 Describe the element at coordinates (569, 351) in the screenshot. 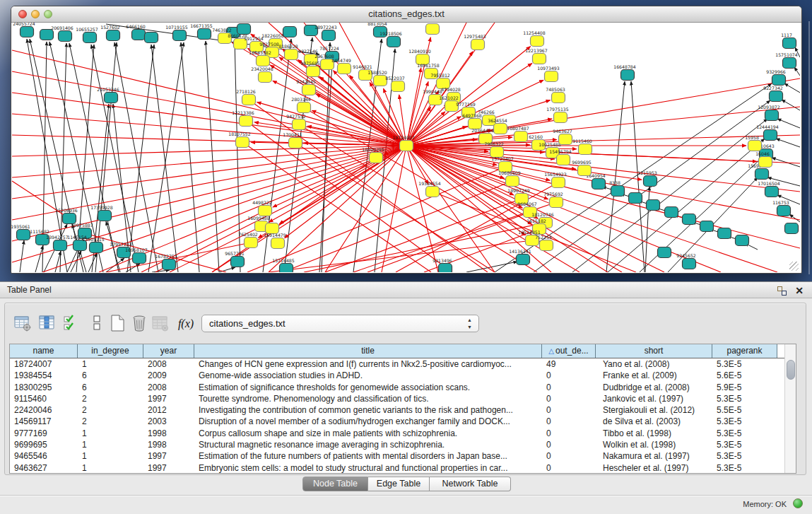

I see `column-header-out_de: △out_de...` at that location.